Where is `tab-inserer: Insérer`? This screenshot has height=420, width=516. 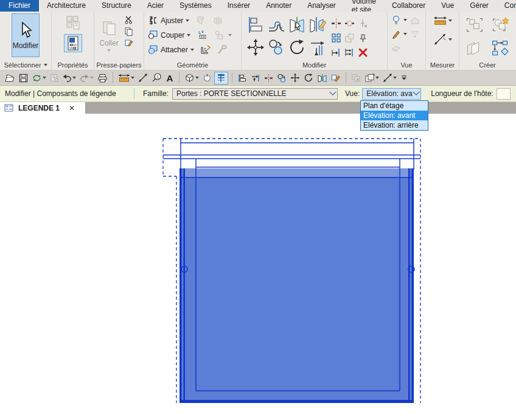 tab-inserer: Insérer is located at coordinates (239, 6).